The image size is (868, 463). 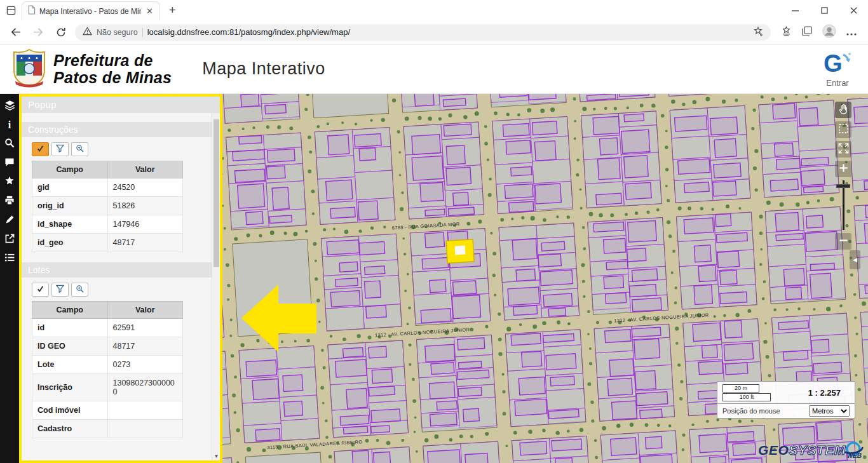 What do you see at coordinates (10, 258) in the screenshot?
I see `legend-icon` at bounding box center [10, 258].